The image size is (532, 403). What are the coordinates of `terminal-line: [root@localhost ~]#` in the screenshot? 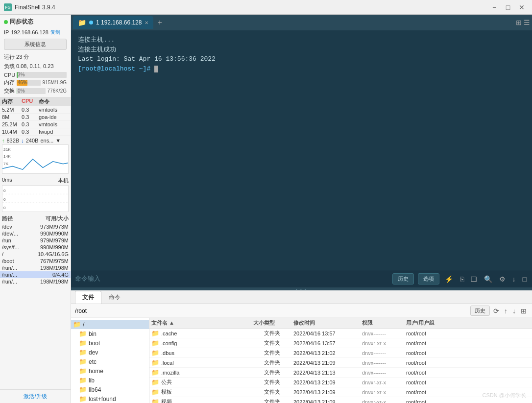 It's located at (302, 69).